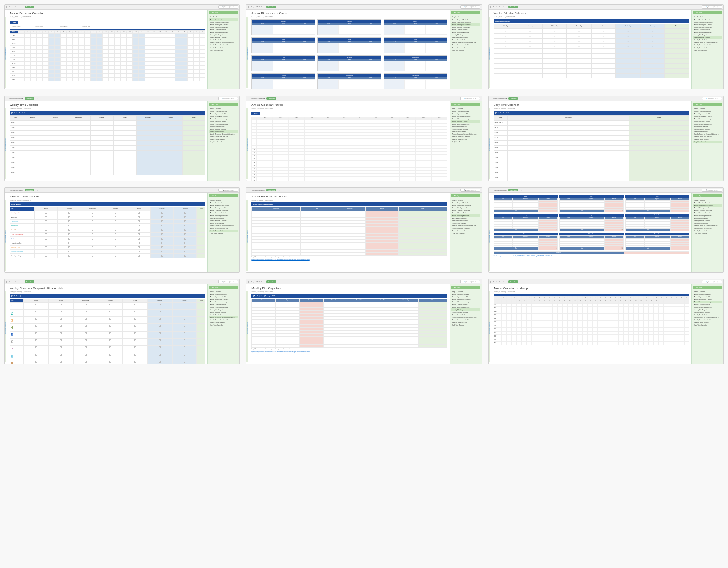 Image resolution: width=728 pixels, height=568 pixels. What do you see at coordinates (348, 141) in the screenshot?
I see `page-canvas: Template by Auscomp.com Annual Calendar …` at bounding box center [348, 141].